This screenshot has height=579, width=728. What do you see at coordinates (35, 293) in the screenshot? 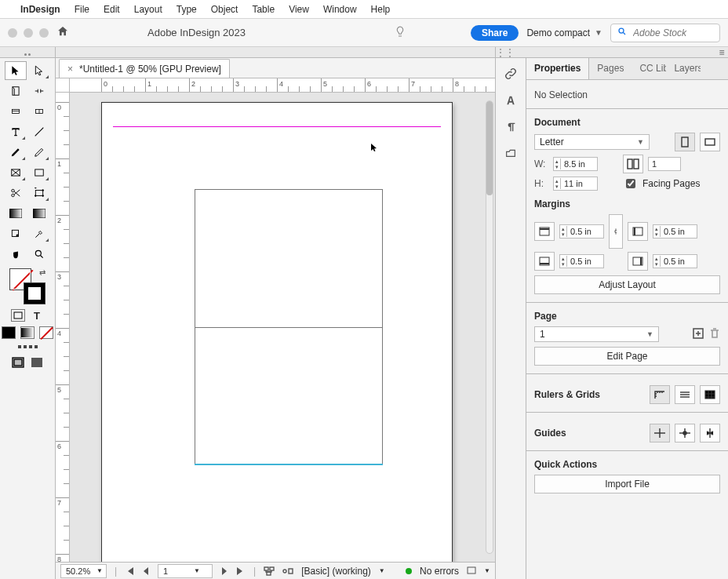
I see `stroke-swatch` at bounding box center [35, 293].